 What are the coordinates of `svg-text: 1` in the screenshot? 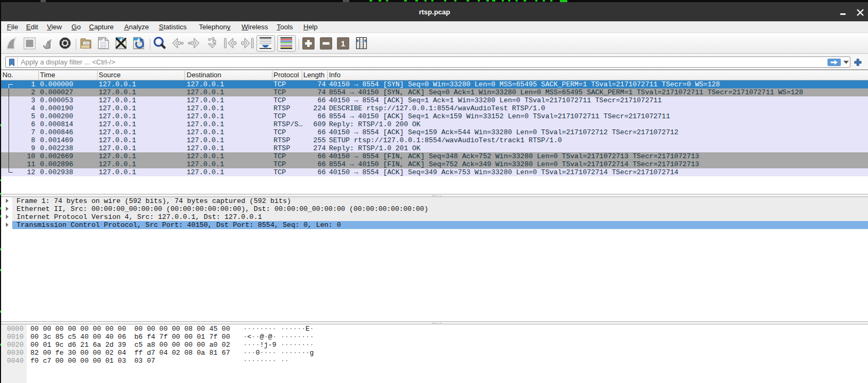 It's located at (343, 44).